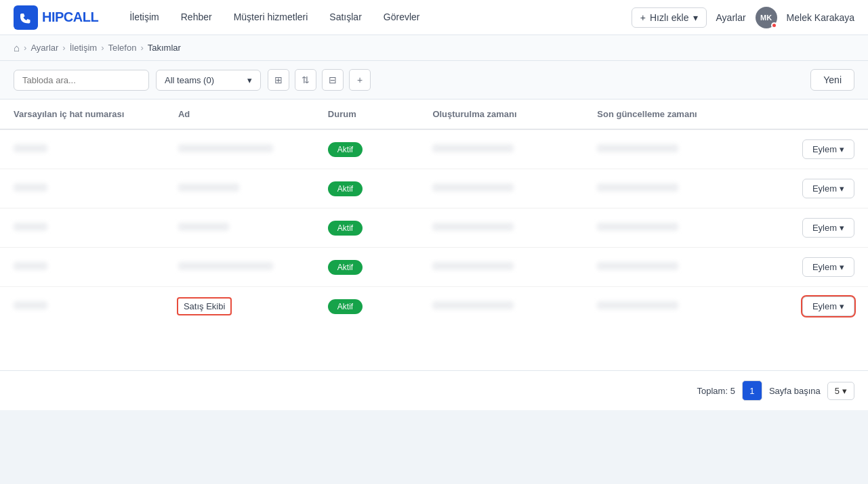 This screenshot has width=868, height=484. Describe the element at coordinates (240, 267) in the screenshot. I see `row4-name` at that location.